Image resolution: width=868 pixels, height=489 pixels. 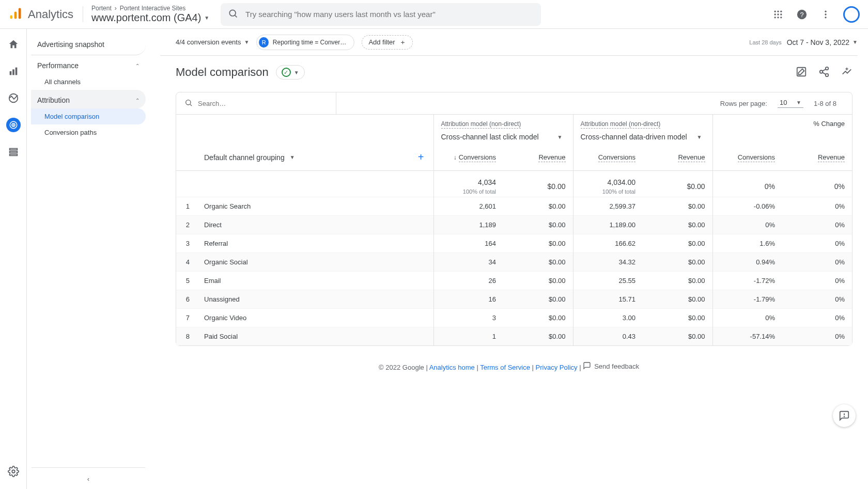 I want to click on apps-icon, so click(x=778, y=14).